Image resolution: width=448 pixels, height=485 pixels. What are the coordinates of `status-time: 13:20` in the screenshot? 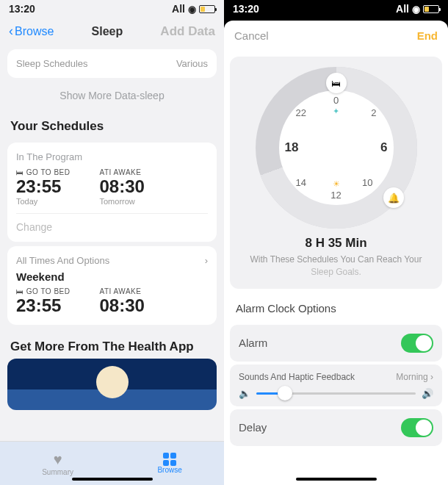 It's located at (22, 9).